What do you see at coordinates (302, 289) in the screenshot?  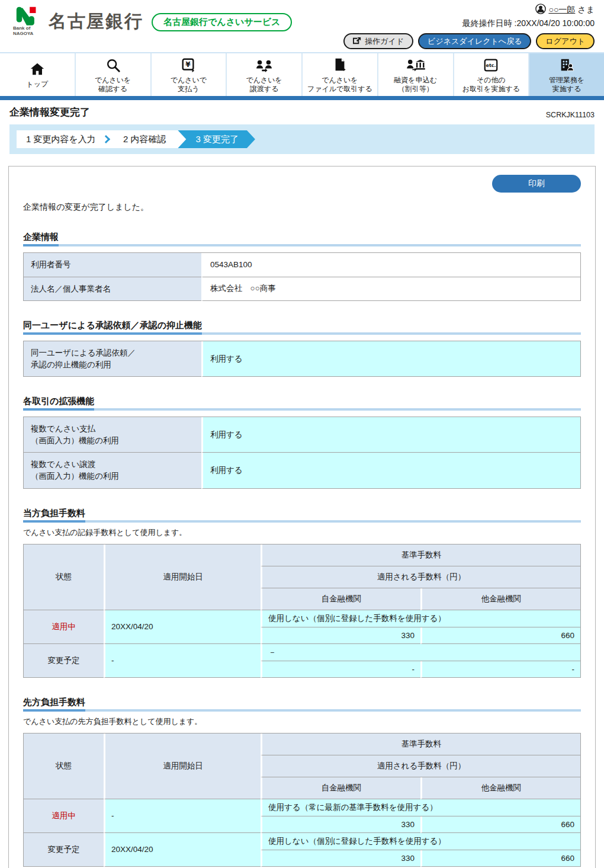 I see `table-row: 法人名／個人事業者名 株式会社 ○○商事` at bounding box center [302, 289].